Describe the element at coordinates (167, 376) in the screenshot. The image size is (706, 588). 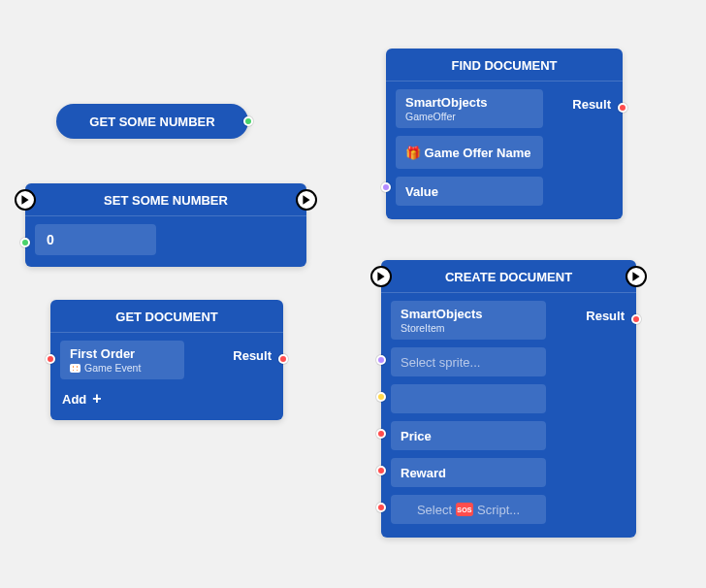
I see `node-body: First Order Game Event Result Add +` at that location.